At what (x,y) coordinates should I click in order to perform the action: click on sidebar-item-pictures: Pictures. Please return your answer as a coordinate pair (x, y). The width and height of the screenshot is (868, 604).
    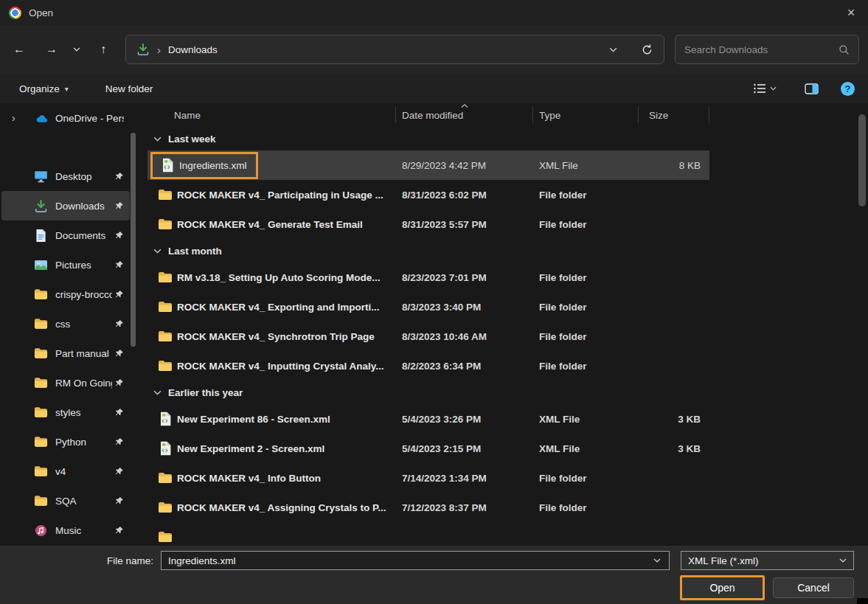
    Looking at the image, I should click on (66, 265).